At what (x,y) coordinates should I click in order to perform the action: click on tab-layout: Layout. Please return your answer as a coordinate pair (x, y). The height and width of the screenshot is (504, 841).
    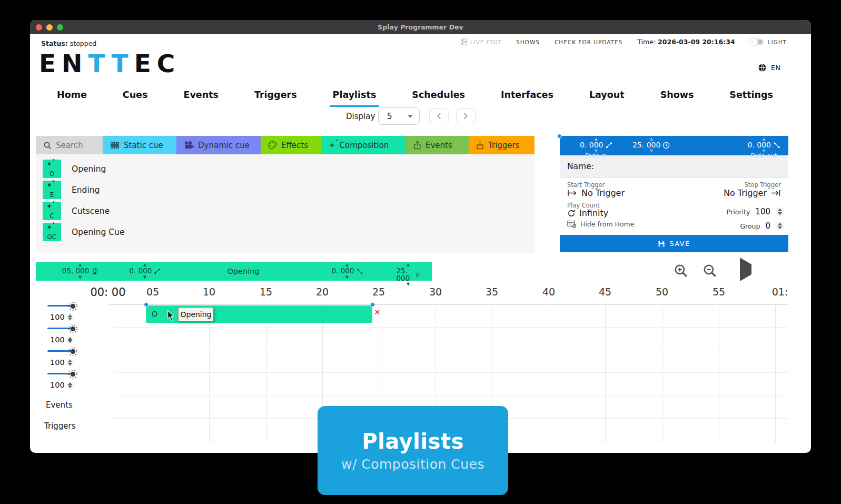
    Looking at the image, I should click on (607, 97).